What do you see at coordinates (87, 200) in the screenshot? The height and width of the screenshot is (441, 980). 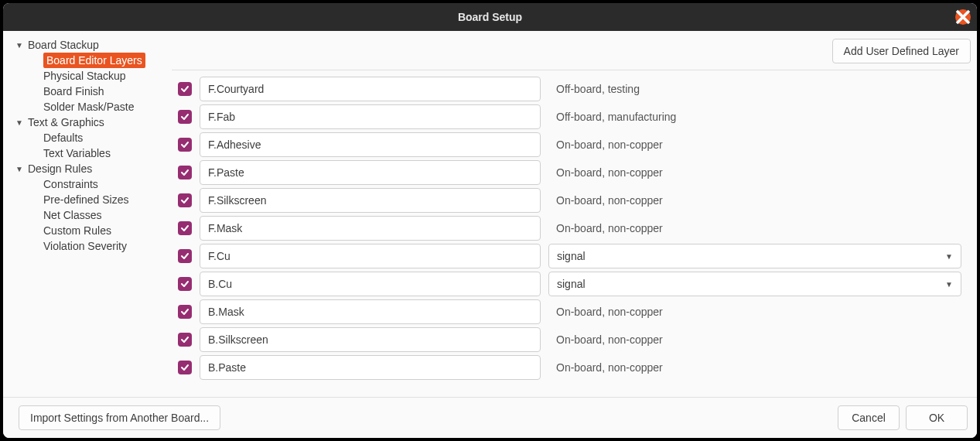 I see `tree-item-label: Pre-defined Sizes` at bounding box center [87, 200].